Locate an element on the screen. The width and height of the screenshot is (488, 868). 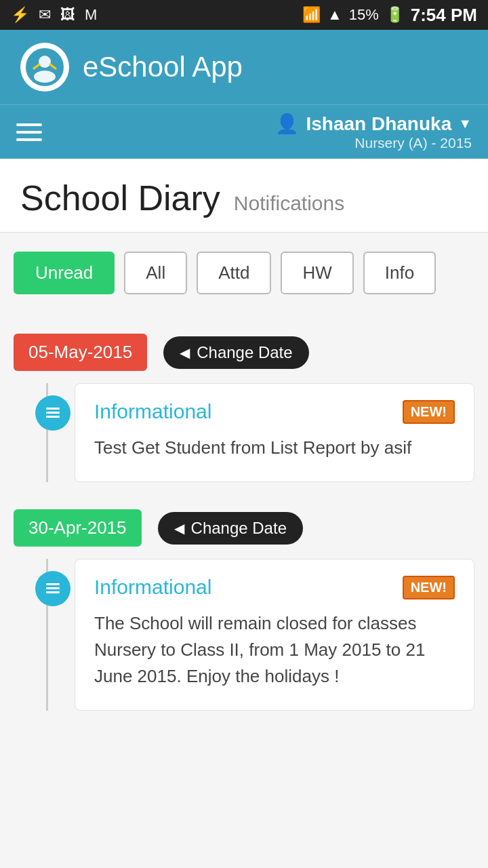
app-header: eSchool App is located at coordinates (244, 67).